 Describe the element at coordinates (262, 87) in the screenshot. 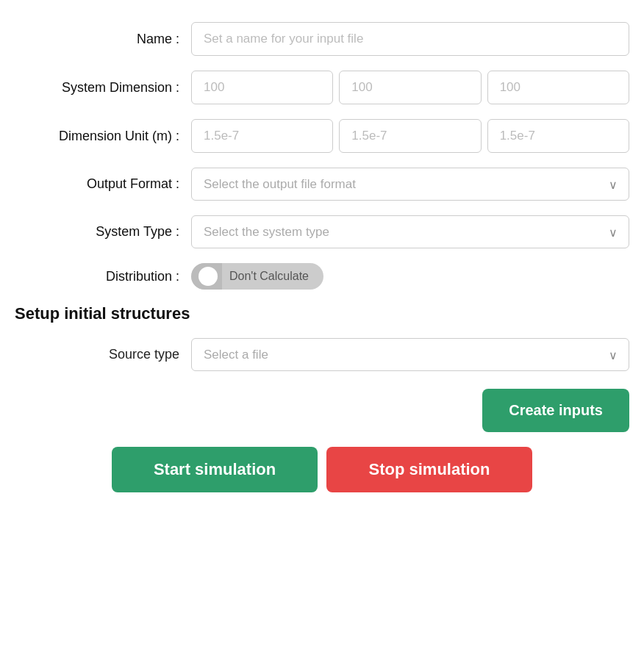

I see `dim-x-input` at that location.